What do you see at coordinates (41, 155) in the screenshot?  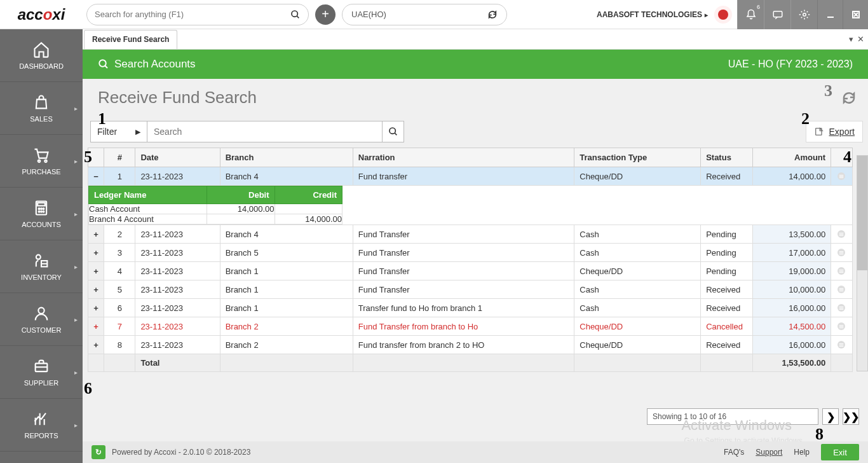 I see `cart-icon` at bounding box center [41, 155].